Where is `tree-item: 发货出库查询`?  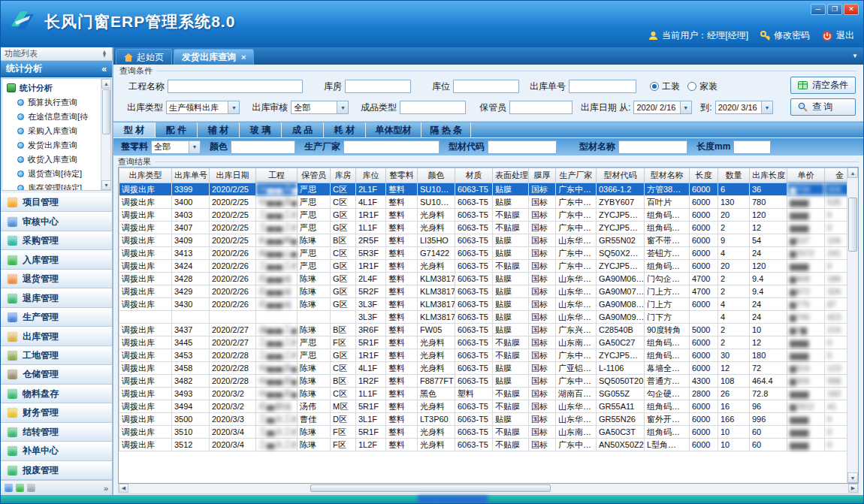
tree-item: 发货出库查询 is located at coordinates (53, 146).